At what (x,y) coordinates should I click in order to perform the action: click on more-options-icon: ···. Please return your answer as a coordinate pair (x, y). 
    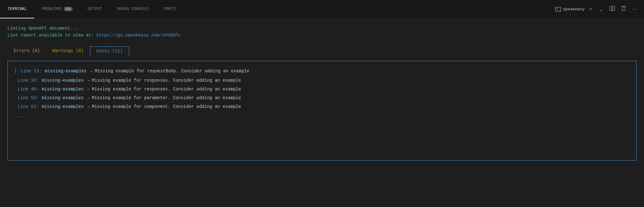
    Looking at the image, I should click on (635, 9).